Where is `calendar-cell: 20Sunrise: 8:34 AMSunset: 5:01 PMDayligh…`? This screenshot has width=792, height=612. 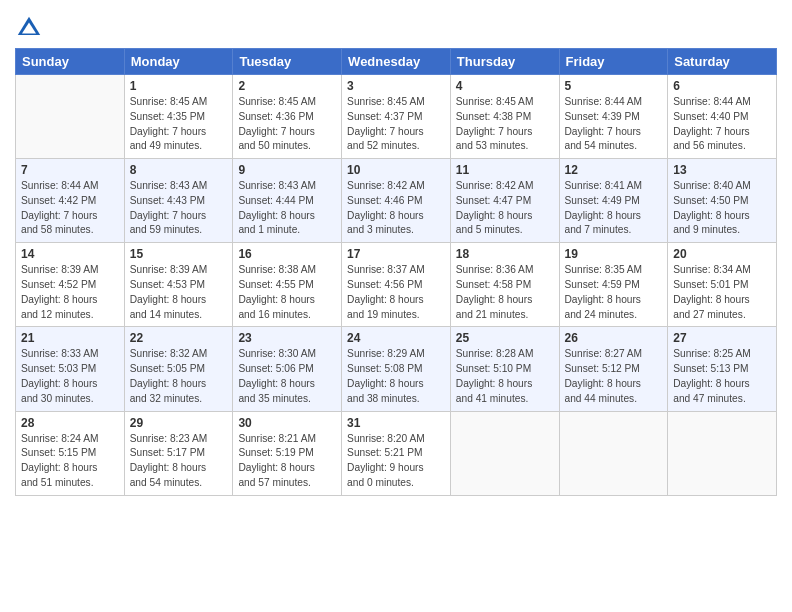 calendar-cell: 20Sunrise: 8:34 AMSunset: 5:01 PMDayligh… is located at coordinates (722, 285).